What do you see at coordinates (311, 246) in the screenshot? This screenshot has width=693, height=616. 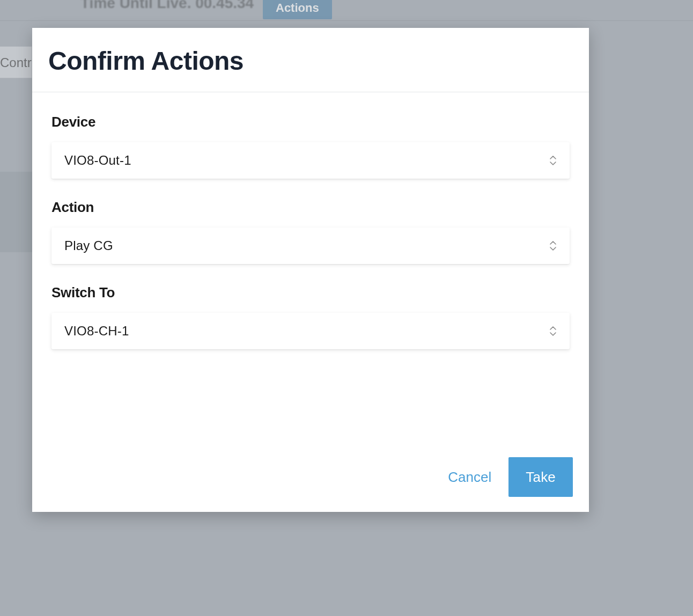 I see `action-select: Play CG` at bounding box center [311, 246].